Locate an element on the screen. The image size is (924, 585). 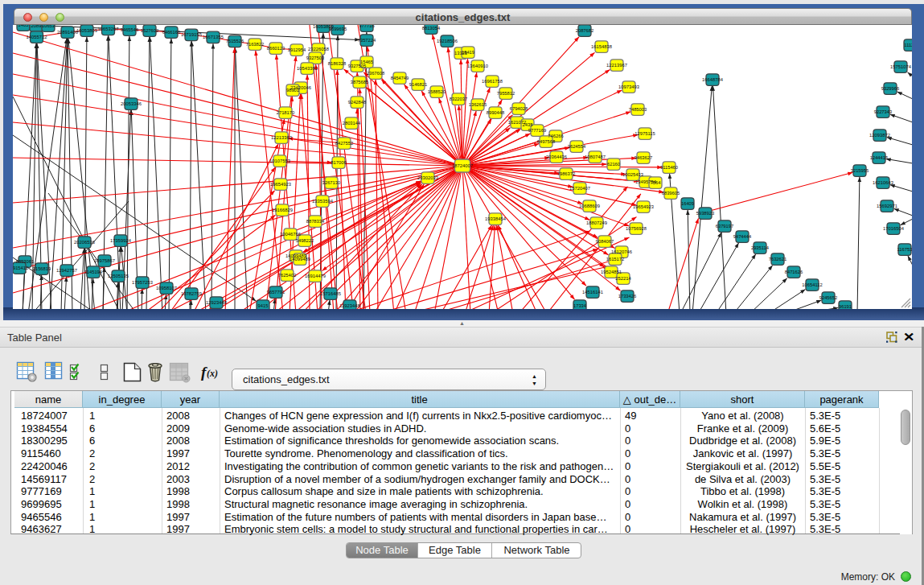
svg-text: 6497568 is located at coordinates (547, 142).